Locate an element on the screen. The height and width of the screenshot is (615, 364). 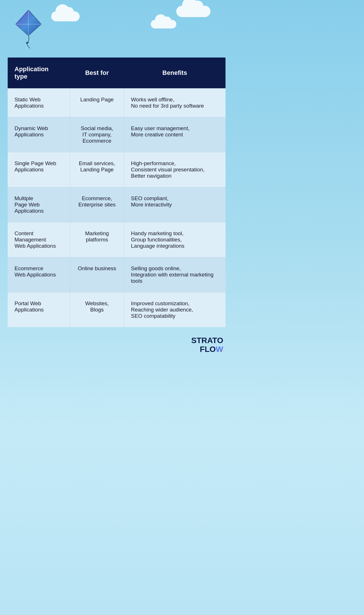
table-cell-best_for: Online business is located at coordinates (97, 275).